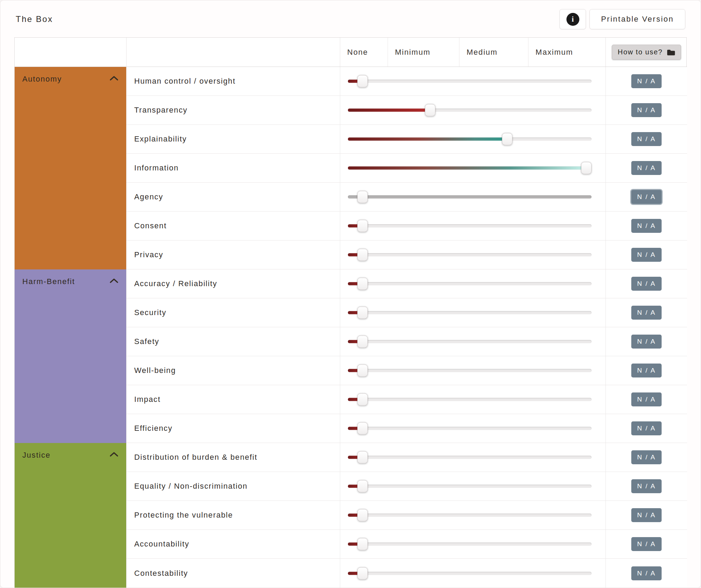 This screenshot has height=588, width=701. I want to click on criterion-row-safety: SafetyN / A, so click(407, 342).